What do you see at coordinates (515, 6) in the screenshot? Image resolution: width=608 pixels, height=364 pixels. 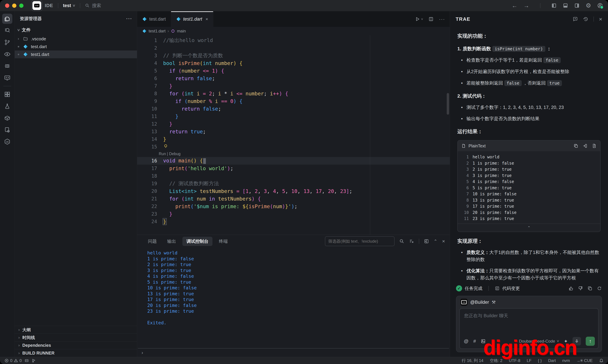 I see `back-button: ←` at bounding box center [515, 6].